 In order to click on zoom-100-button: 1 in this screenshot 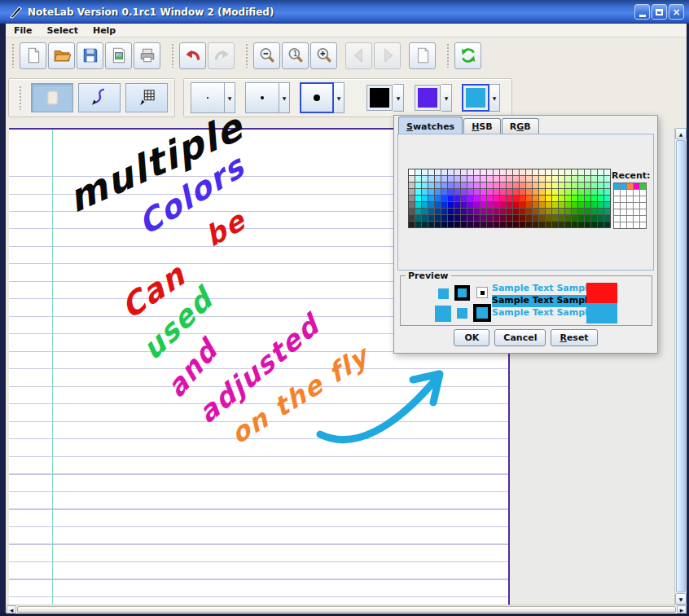, I will do `click(295, 55)`.